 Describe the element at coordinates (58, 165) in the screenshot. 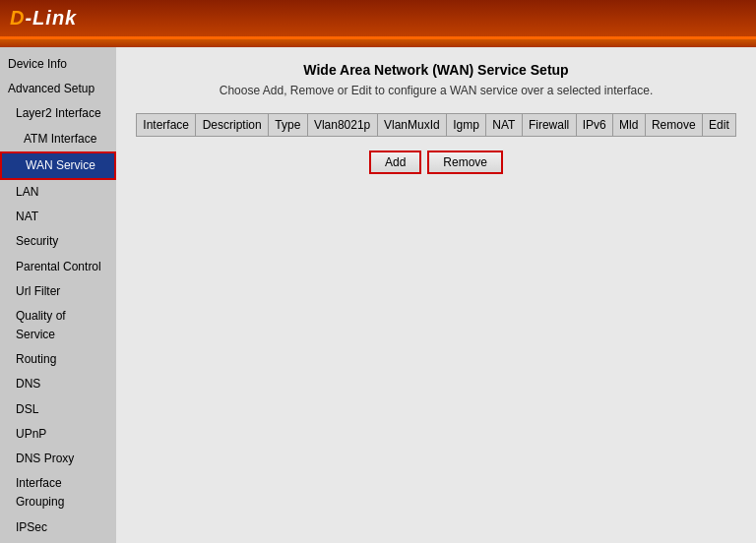

I see `sidebar-item-wan-service: WAN Service` at that location.